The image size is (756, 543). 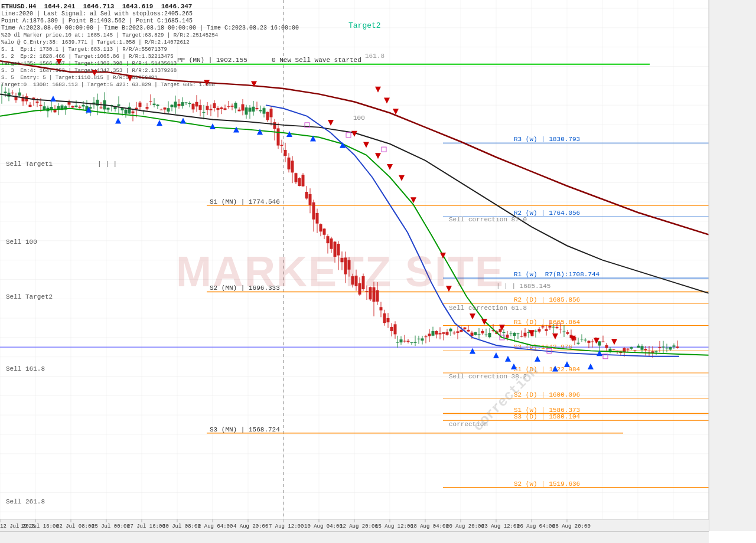 What do you see at coordinates (732, 266) in the screenshot?
I see `price-scale-container` at bounding box center [732, 266].